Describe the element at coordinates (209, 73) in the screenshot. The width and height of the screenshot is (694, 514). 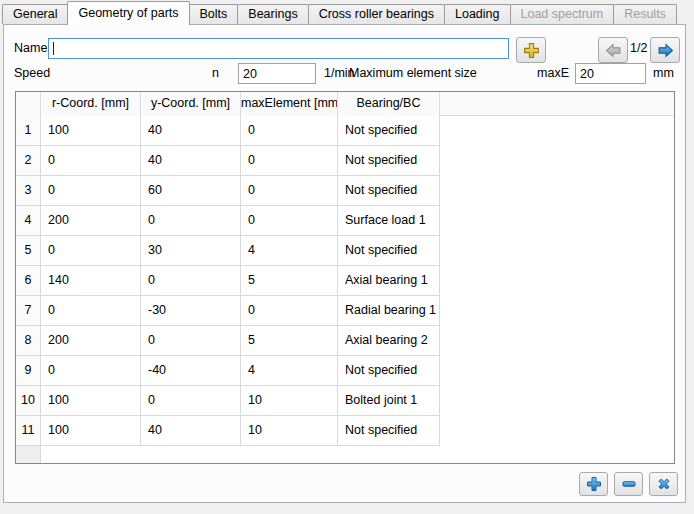
I see `speed-symbol: n` at that location.